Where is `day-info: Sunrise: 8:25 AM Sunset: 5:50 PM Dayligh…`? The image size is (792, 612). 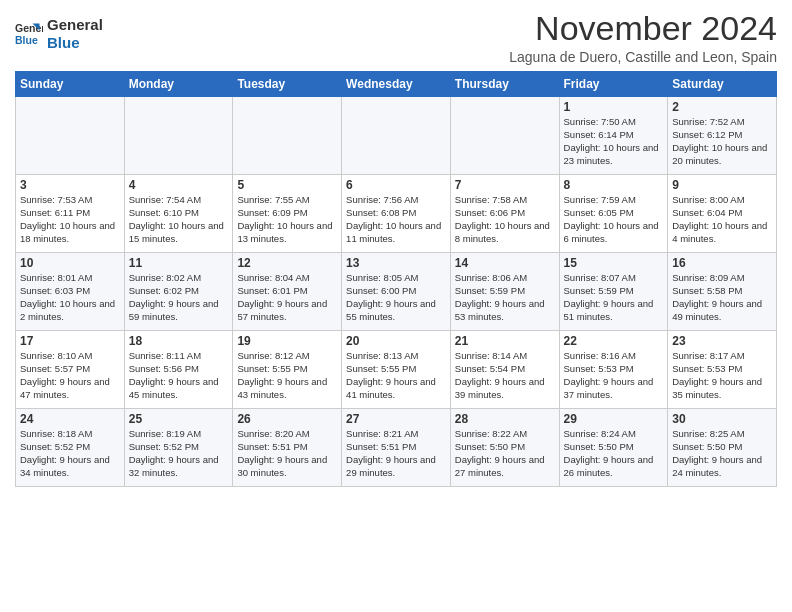 day-info: Sunrise: 8:25 AM Sunset: 5:50 PM Dayligh… is located at coordinates (722, 454).